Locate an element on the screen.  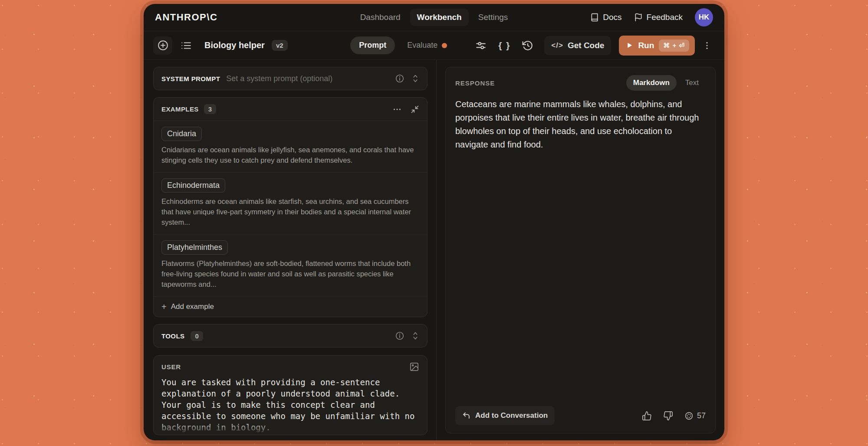
system-prompt-bar: SYSTEM PROMPT Set a system prompt (optio… is located at coordinates (290, 79).